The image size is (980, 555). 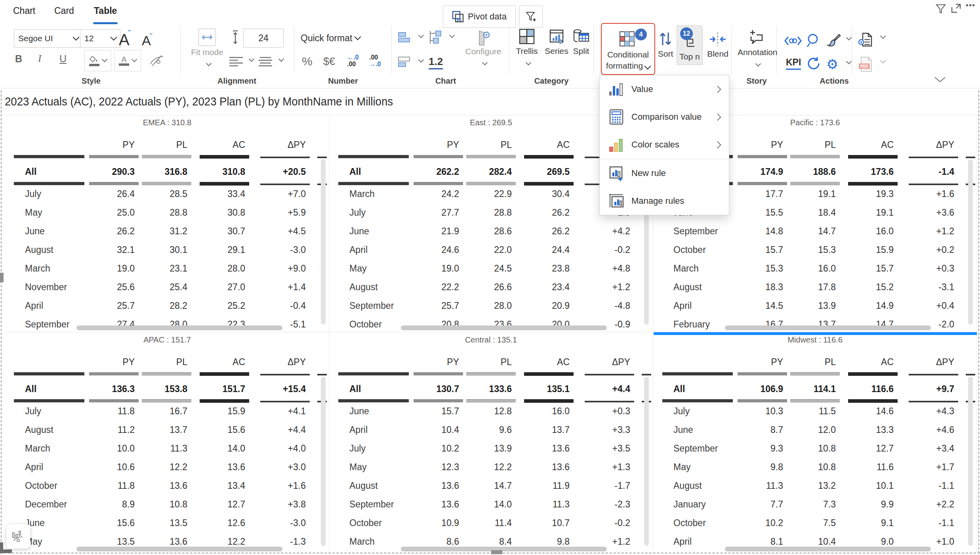 What do you see at coordinates (167, 123) in the screenshot?
I see `panel-title: EMEA : 310.8` at bounding box center [167, 123].